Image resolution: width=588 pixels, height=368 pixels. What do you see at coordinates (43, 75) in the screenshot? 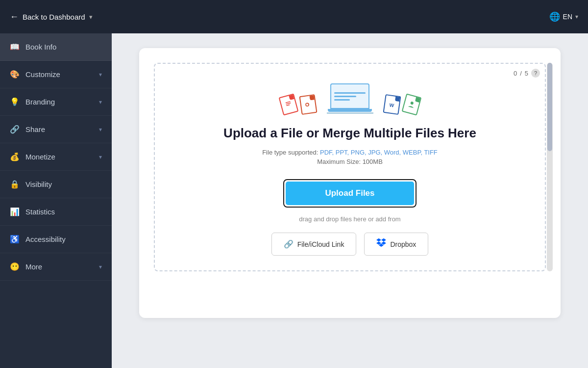
I see `sidebar-item-label: Customize` at bounding box center [43, 75].